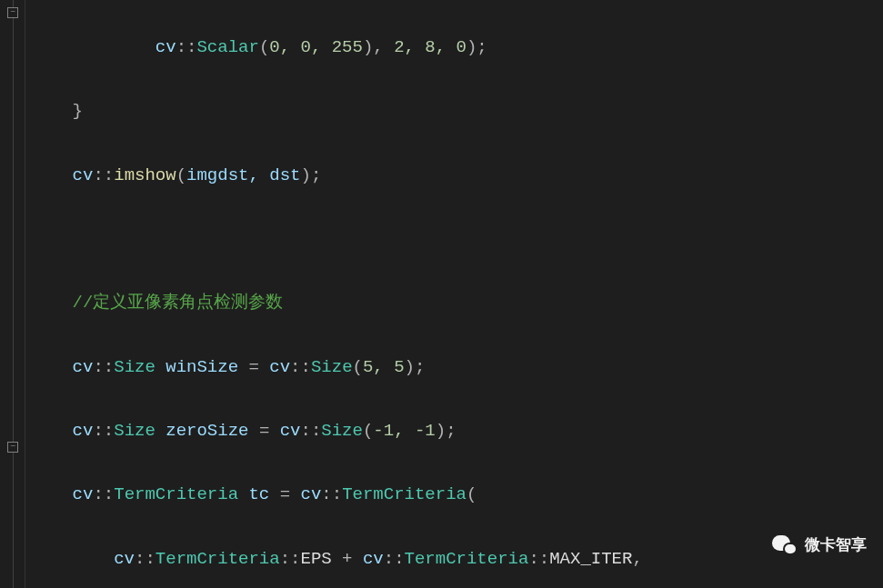  Describe the element at coordinates (336, 240) in the screenshot. I see `code-line` at that location.